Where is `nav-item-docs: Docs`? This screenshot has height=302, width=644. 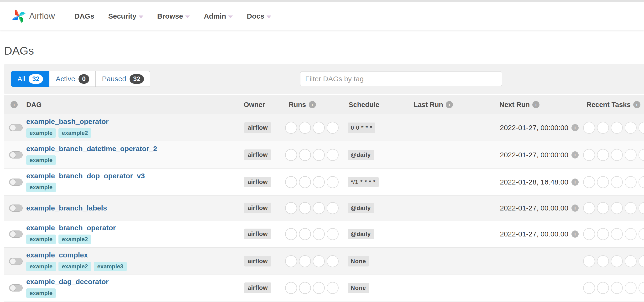 nav-item-docs: Docs is located at coordinates (259, 16).